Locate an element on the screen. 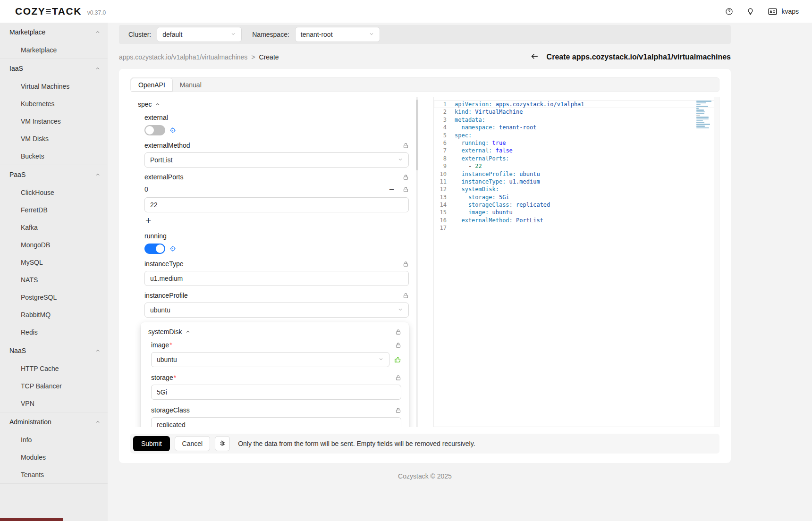 The image size is (812, 521). editor-line: 2kind: VirtualMachine is located at coordinates (576, 112).